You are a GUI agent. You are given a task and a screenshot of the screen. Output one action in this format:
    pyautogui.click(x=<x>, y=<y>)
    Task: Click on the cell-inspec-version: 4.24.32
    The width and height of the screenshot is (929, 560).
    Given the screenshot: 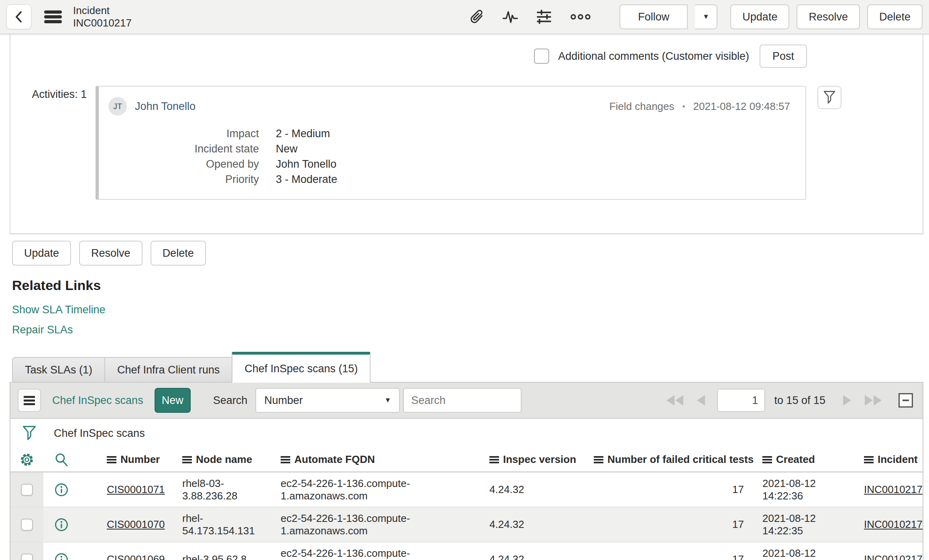 What is the action you would take?
    pyautogui.click(x=535, y=489)
    